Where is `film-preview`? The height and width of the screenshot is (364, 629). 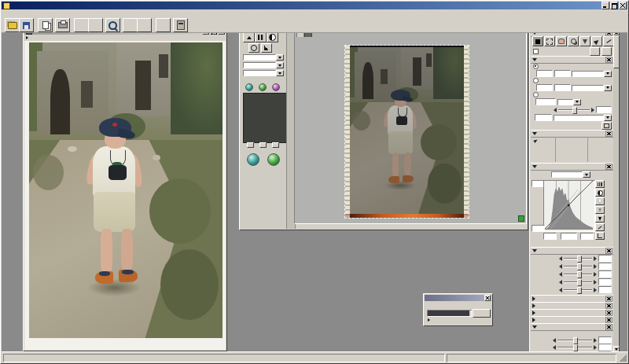
film-preview is located at coordinates (407, 132).